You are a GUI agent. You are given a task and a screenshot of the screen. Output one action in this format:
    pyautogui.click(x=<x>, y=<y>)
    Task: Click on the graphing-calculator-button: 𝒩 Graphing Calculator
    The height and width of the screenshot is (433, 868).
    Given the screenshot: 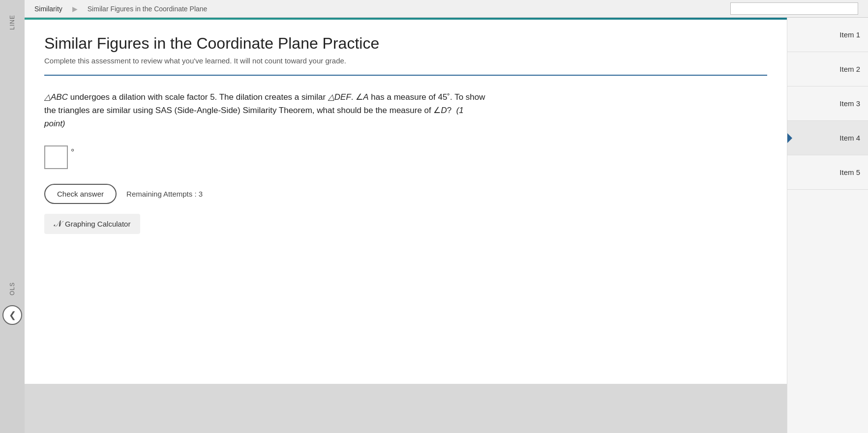 What is the action you would take?
    pyautogui.click(x=92, y=224)
    